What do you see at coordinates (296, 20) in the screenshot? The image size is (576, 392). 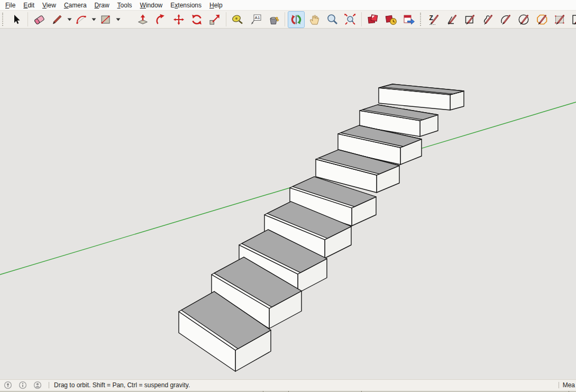 I see `orbit-icon` at bounding box center [296, 20].